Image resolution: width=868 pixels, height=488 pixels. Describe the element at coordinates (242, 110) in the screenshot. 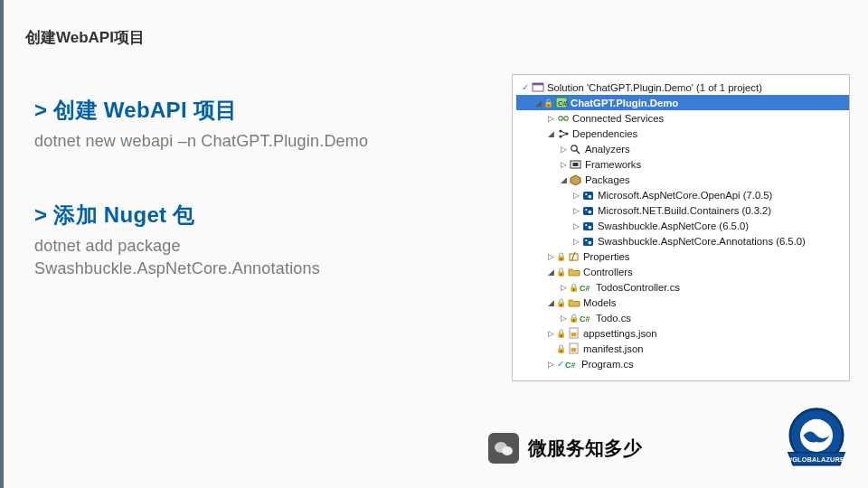

I see `heading-create-webapi: > 创建 WebAPI 项目` at that location.